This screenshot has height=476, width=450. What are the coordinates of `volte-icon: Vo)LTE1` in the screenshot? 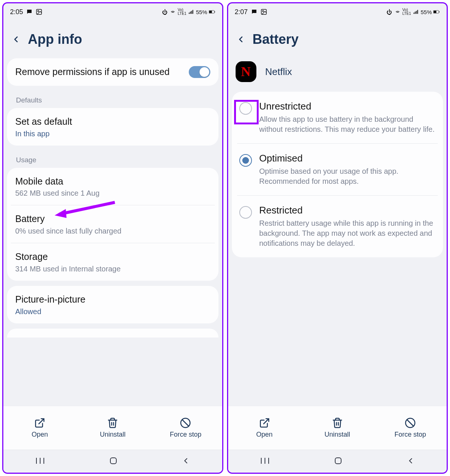 It's located at (407, 12).